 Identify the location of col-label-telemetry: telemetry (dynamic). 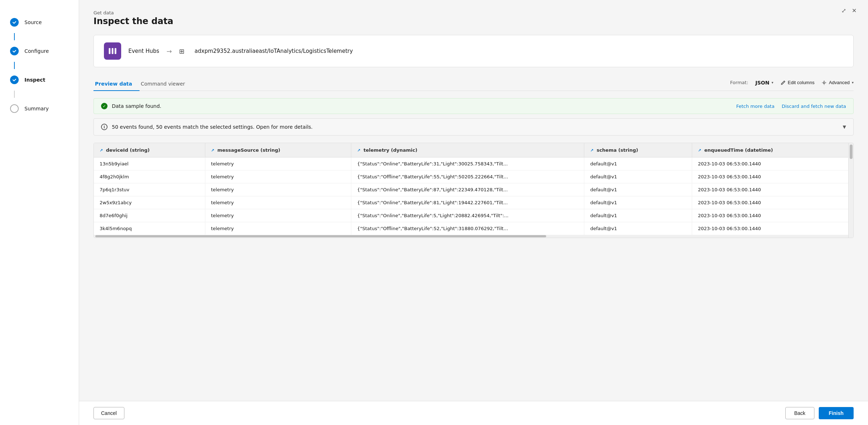
(390, 150).